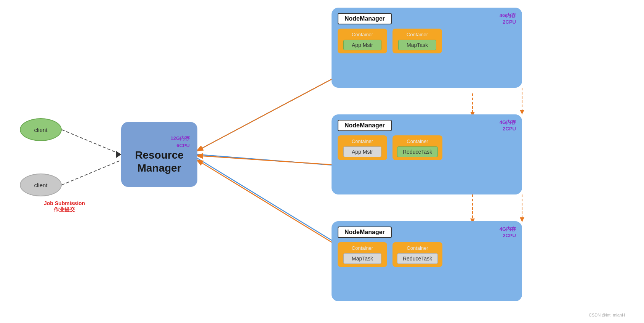  Describe the element at coordinates (64, 207) in the screenshot. I see `job-submission-label: Job Submission 作业提交` at that location.